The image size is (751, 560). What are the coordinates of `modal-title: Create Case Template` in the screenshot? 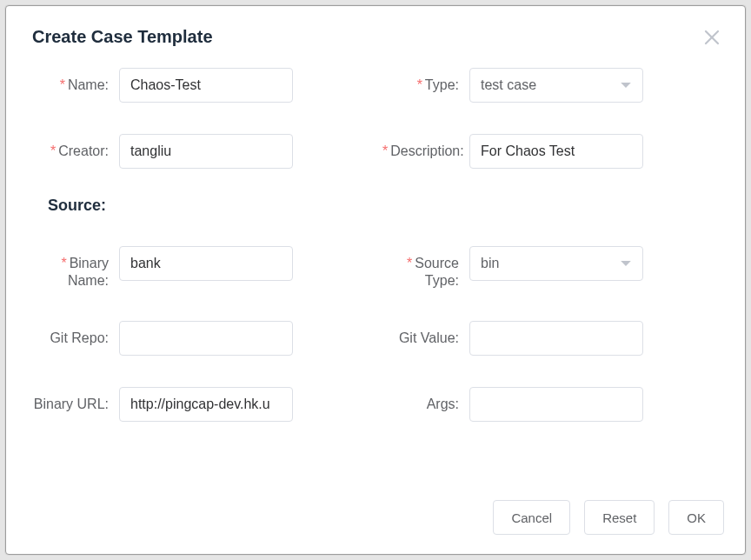 It's located at (376, 37).